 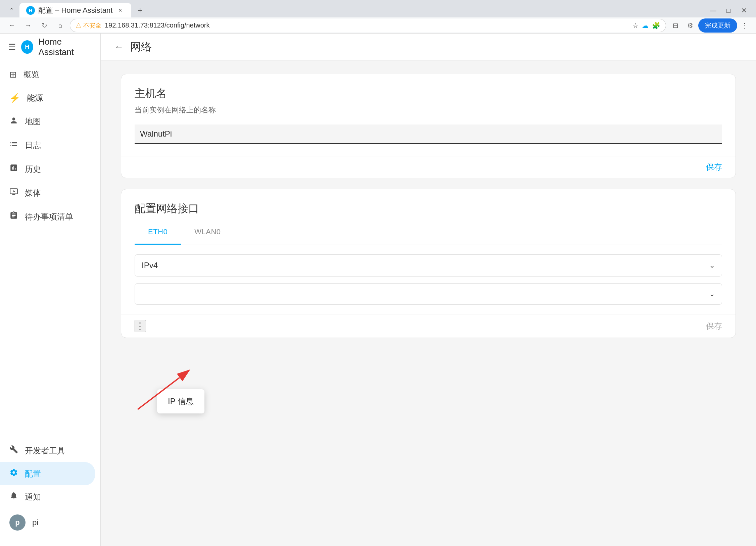 What do you see at coordinates (428, 280) in the screenshot?
I see `network-form: IPv4 ⌄ ⌄` at bounding box center [428, 280].